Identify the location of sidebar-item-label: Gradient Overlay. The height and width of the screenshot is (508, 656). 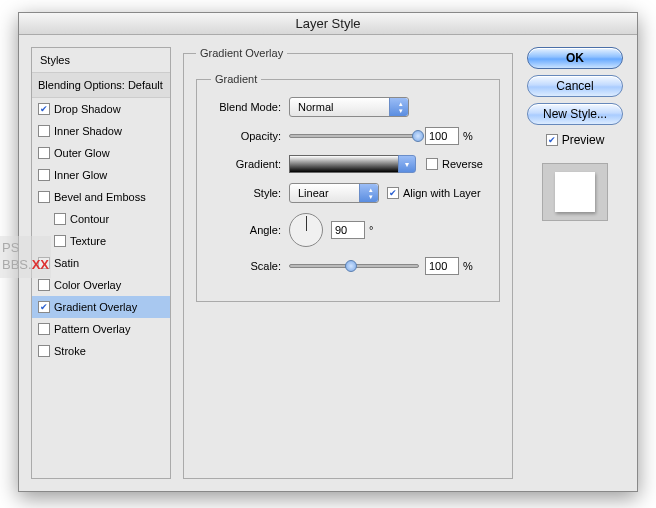
(96, 307).